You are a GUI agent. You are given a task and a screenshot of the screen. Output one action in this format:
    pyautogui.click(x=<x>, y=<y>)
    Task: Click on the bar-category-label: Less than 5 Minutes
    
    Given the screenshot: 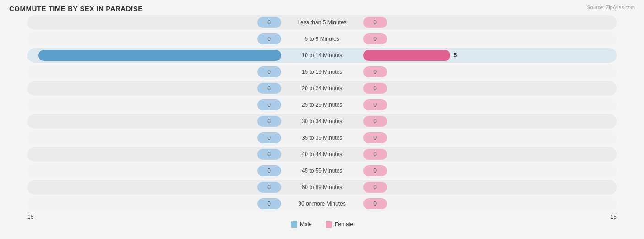 What is the action you would take?
    pyautogui.click(x=322, y=22)
    